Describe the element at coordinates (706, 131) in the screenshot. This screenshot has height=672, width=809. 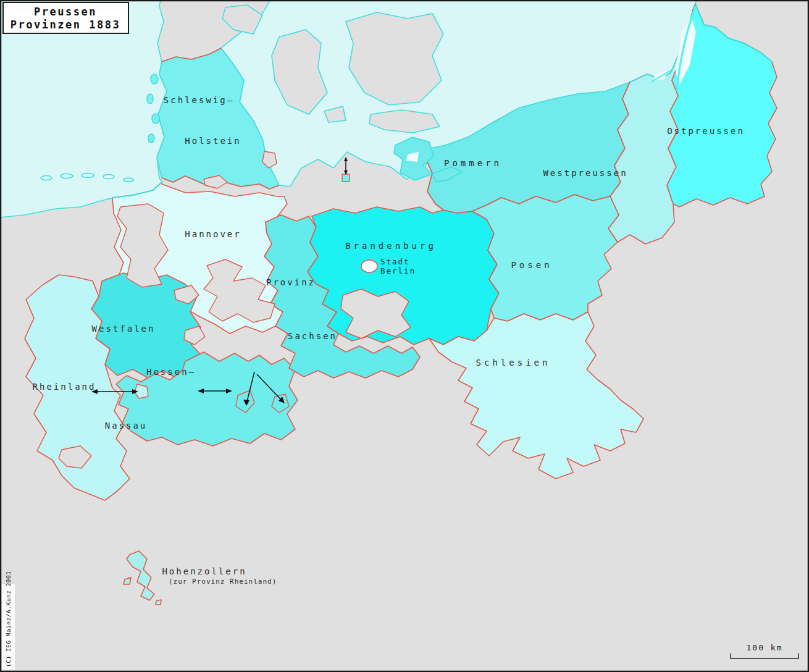
I see `label-ostpreussen: Ostpreussen` at that location.